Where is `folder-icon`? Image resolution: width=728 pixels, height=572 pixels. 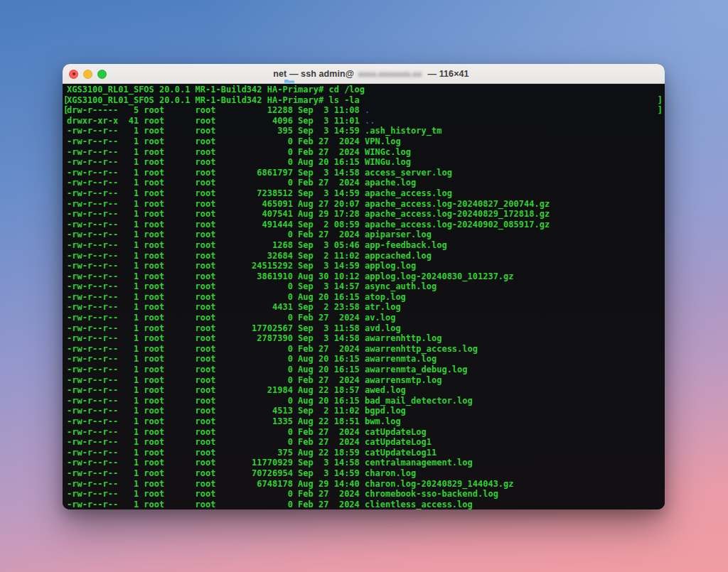 folder-icon is located at coordinates (264, 74).